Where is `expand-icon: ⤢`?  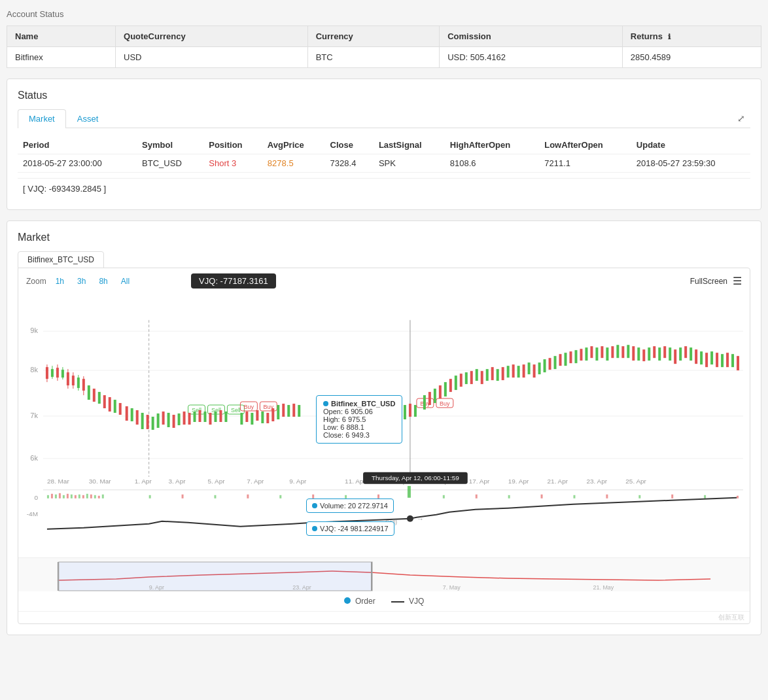 expand-icon: ⤢ is located at coordinates (741, 118).